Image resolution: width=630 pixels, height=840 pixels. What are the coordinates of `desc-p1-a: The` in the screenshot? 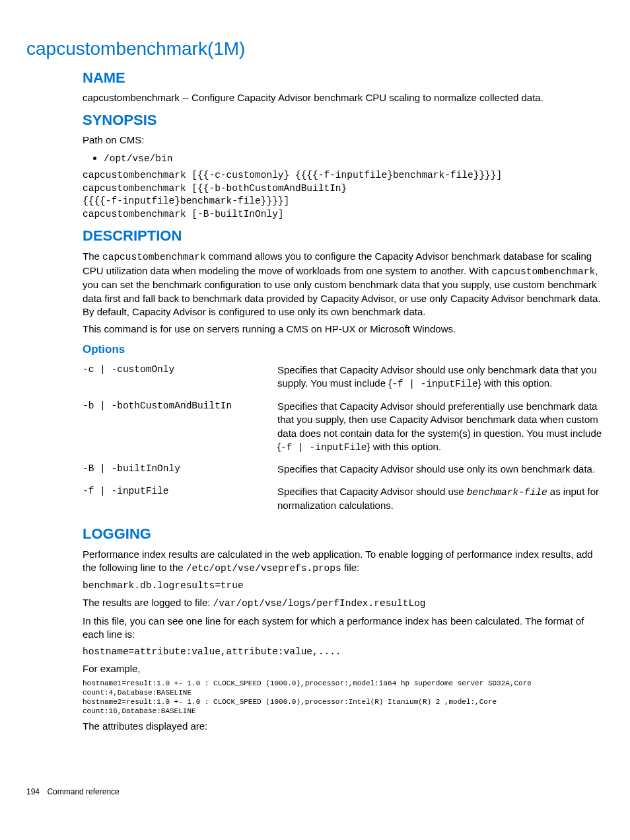 It's located at (92, 256).